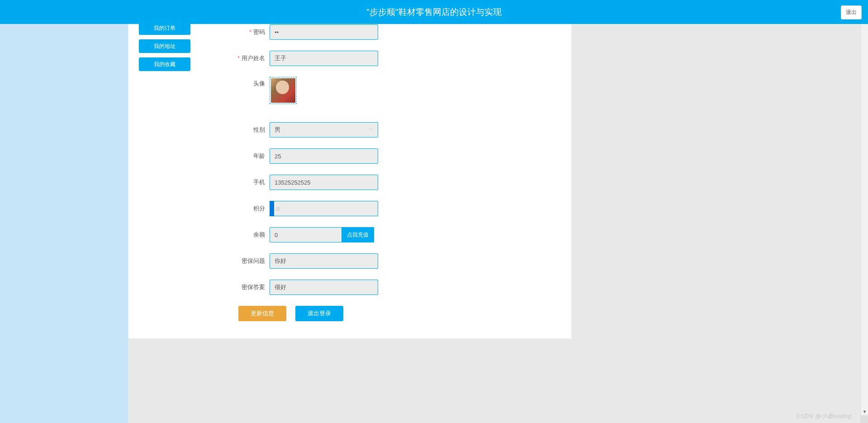  What do you see at coordinates (283, 90) in the screenshot?
I see `avatar-image` at bounding box center [283, 90].